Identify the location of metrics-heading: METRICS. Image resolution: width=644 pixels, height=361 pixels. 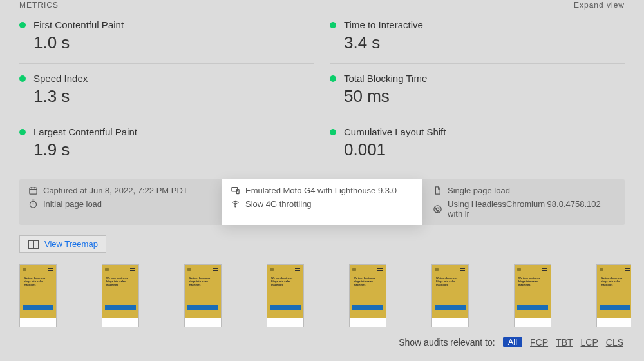
(39, 5).